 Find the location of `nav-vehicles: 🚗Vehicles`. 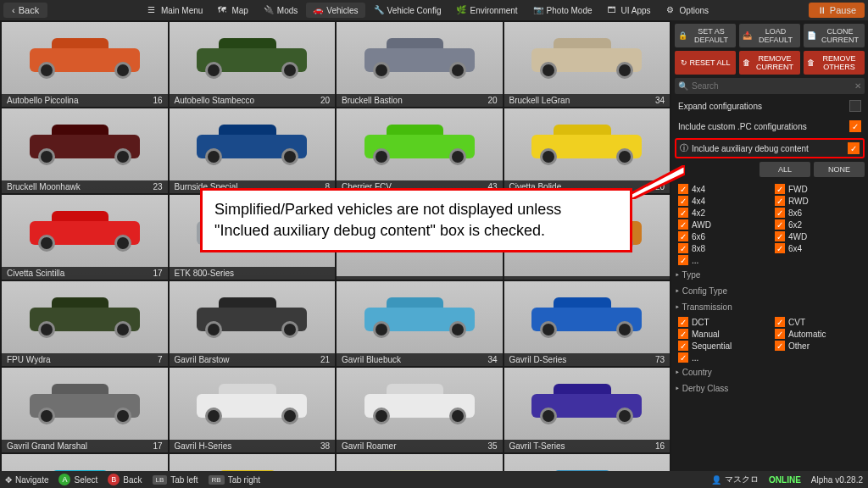

nav-vehicles: 🚗Vehicles is located at coordinates (336, 10).